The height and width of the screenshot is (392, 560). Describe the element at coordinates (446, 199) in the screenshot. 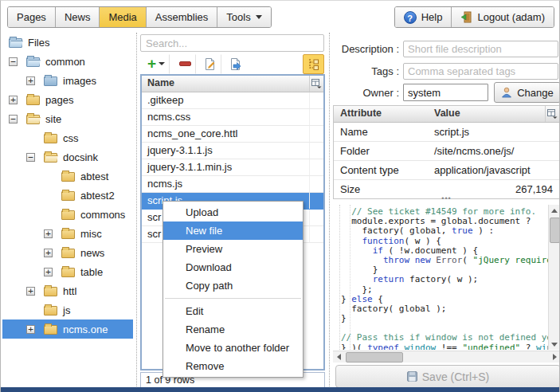

I see `editor-splitter: •••` at that location.